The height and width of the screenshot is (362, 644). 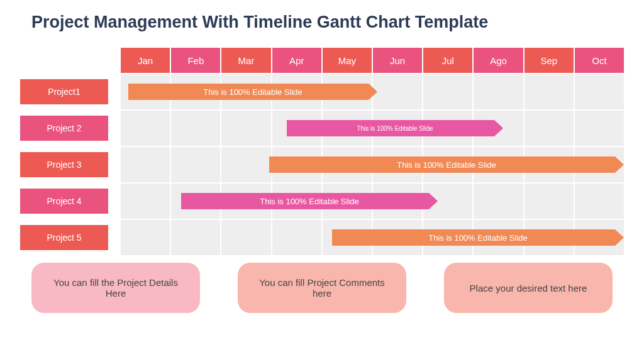 What do you see at coordinates (322, 165) in the screenshot?
I see `gantt-row: Project 3` at bounding box center [322, 165].